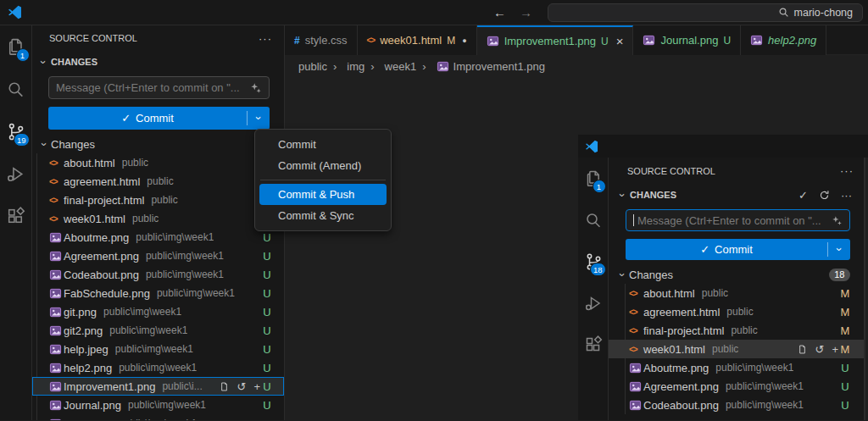 The height and width of the screenshot is (421, 868). Describe the element at coordinates (109, 386) in the screenshot. I see `file-name: Improvement1.png` at that location.